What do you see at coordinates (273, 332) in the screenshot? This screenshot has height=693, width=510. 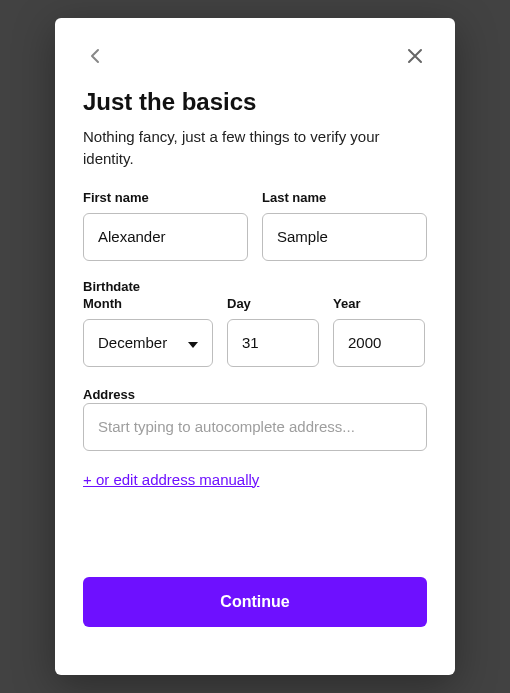 I see `day-field: Day` at bounding box center [273, 332].